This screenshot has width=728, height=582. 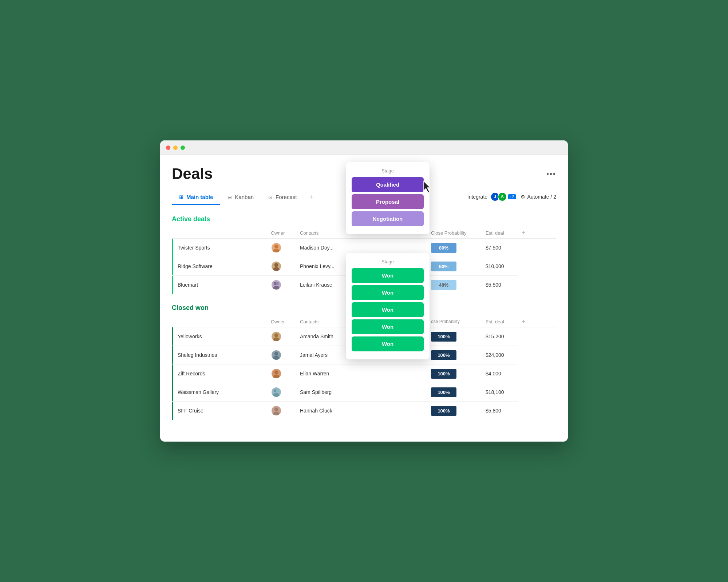 What do you see at coordinates (219, 322) in the screenshot?
I see `col-header-name-cw` at bounding box center [219, 322].